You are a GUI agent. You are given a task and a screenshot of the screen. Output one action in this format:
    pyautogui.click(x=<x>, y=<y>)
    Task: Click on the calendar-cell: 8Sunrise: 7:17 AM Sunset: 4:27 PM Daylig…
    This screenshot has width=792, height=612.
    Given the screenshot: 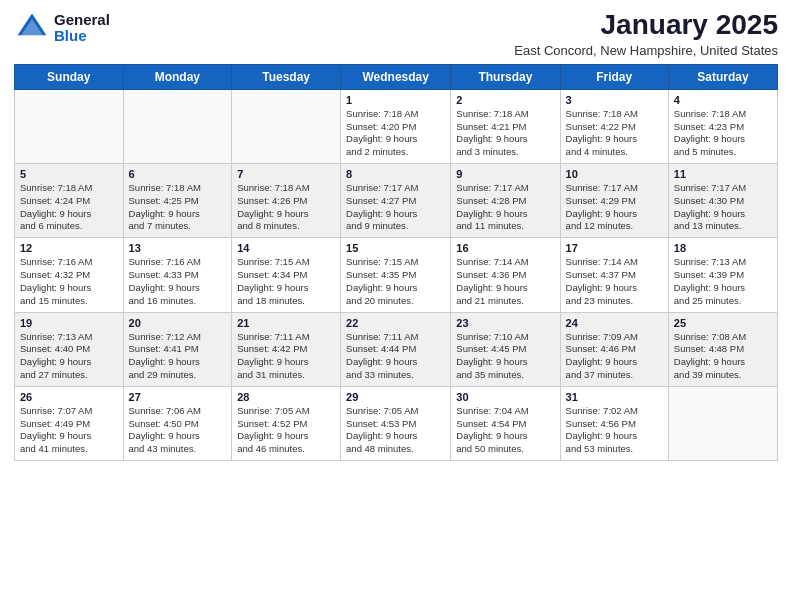 What is the action you would take?
    pyautogui.click(x=396, y=201)
    